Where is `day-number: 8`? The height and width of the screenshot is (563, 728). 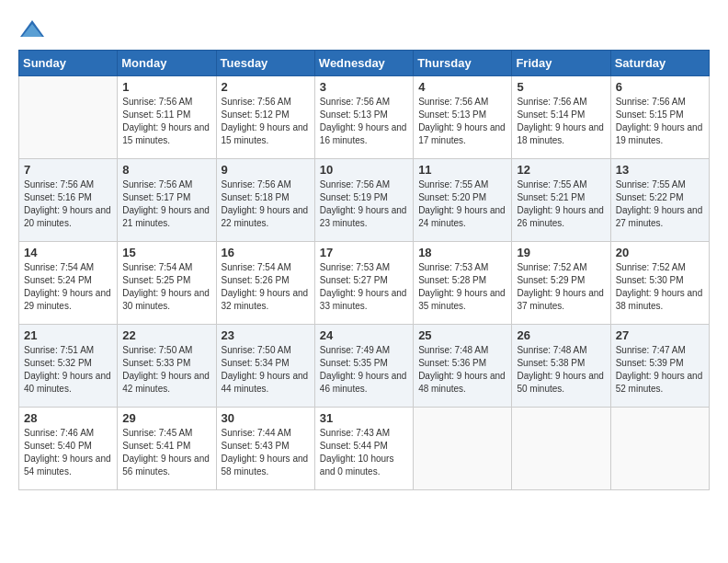
day-number: 8 is located at coordinates (166, 169).